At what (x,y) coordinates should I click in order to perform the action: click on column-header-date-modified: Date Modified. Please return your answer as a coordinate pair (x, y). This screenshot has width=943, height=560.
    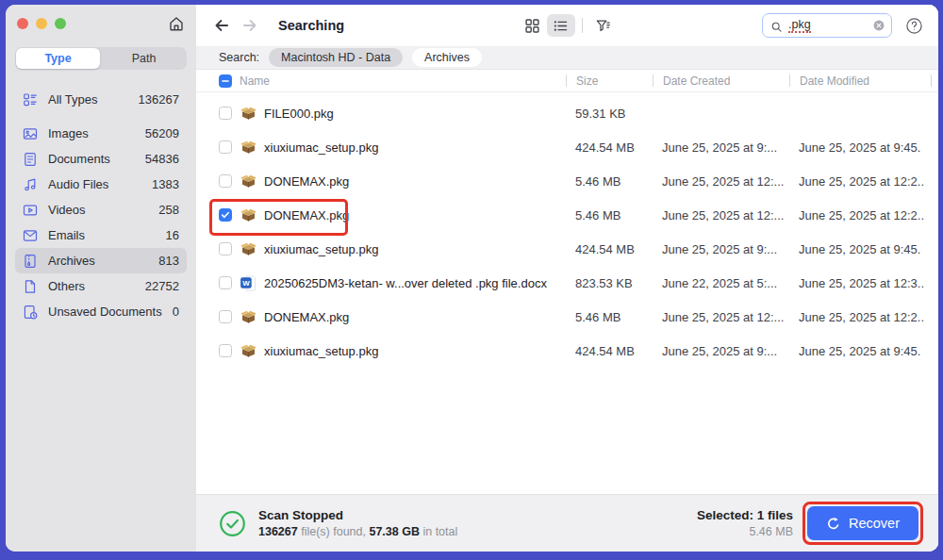
    Looking at the image, I should click on (860, 81).